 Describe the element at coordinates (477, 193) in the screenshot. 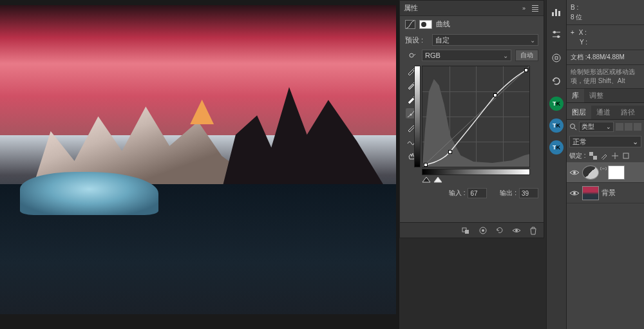

I see `input-field: 67` at that location.